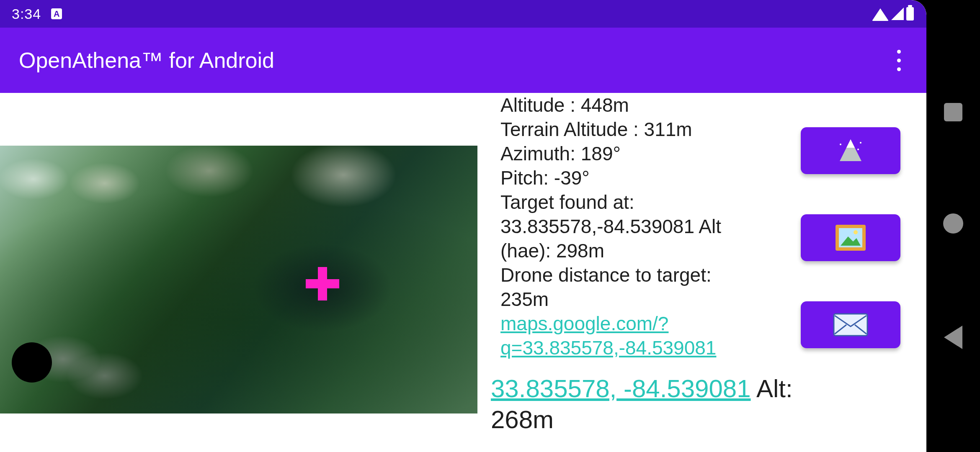  I want to click on target-coords-text: 33.835578,-84.539081 Alt (hae): 298m, so click(622, 239).